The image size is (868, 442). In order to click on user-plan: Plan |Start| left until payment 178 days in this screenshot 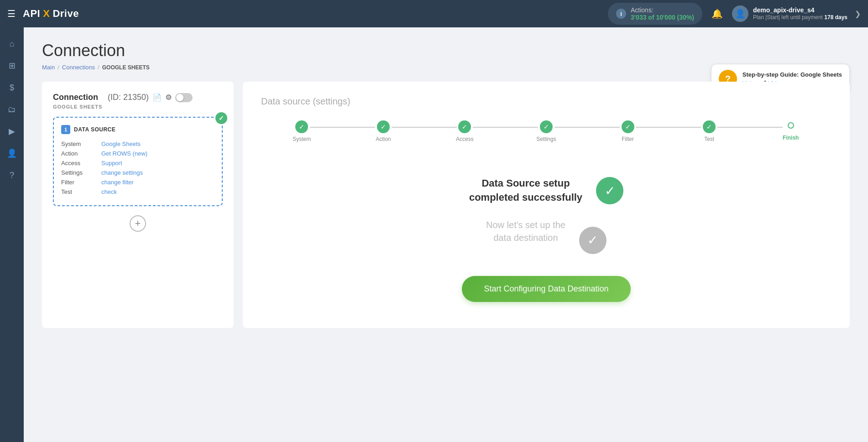, I will do `click(800, 18)`.